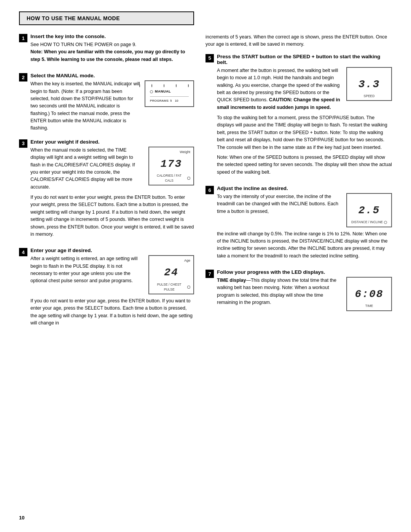 The width and height of the screenshot is (411, 532). I want to click on right-intro-text: increments of 5 years. When the correct …, so click(299, 41).